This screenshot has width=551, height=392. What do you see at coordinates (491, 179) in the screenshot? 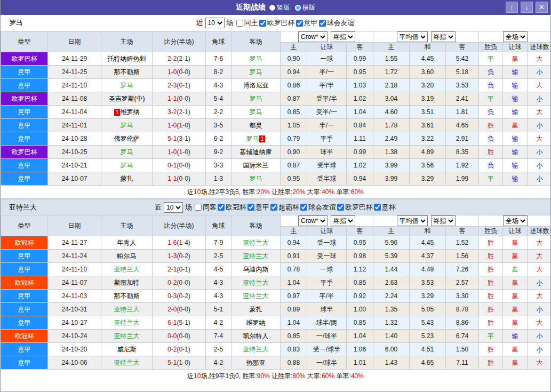
I see `result-winloss: 平` at bounding box center [491, 179].